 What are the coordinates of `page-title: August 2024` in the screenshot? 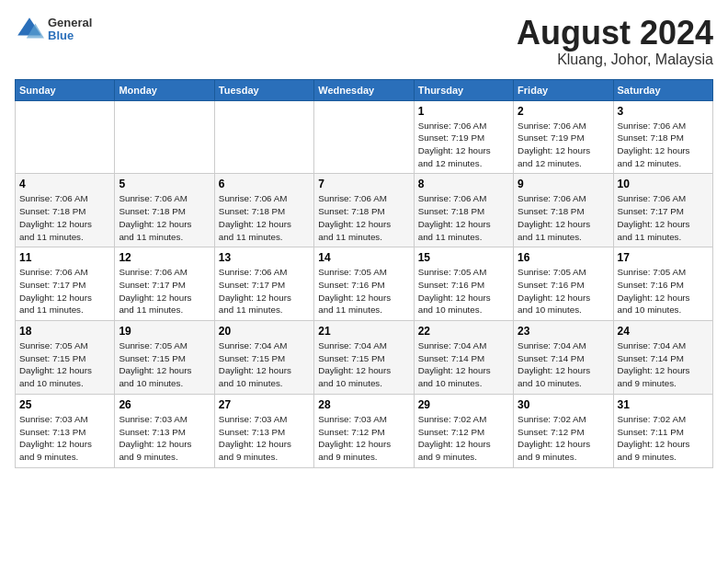 It's located at (615, 33).